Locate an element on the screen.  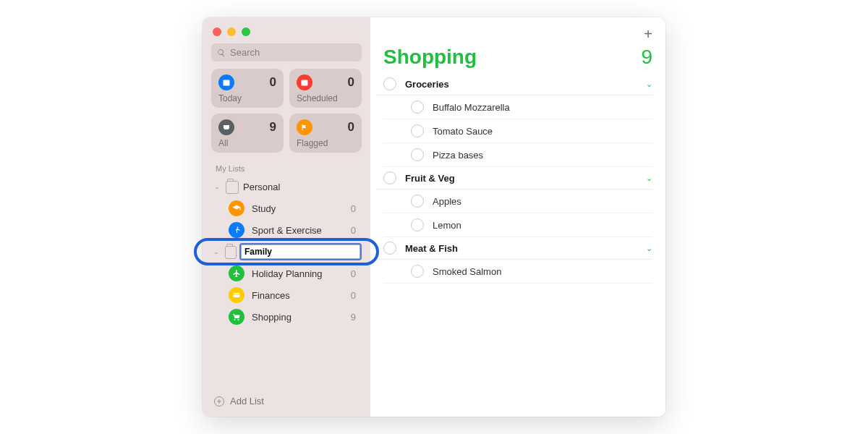
cart-icon is located at coordinates (237, 317).